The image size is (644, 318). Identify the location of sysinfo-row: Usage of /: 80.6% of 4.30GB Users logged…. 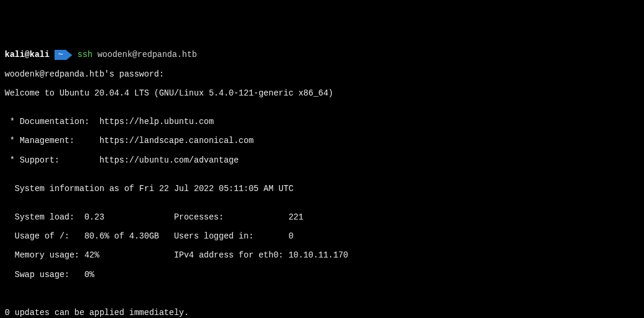
(322, 236).